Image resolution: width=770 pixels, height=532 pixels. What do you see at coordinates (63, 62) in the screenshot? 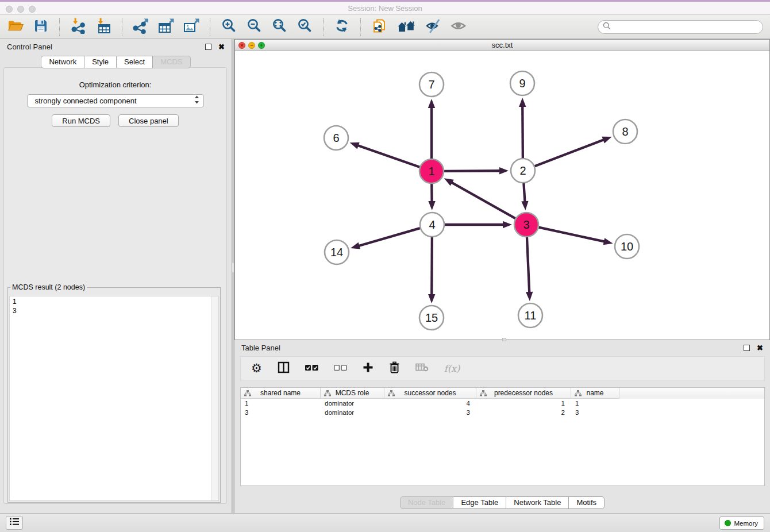
I see `control-tab-network: Network` at bounding box center [63, 62].